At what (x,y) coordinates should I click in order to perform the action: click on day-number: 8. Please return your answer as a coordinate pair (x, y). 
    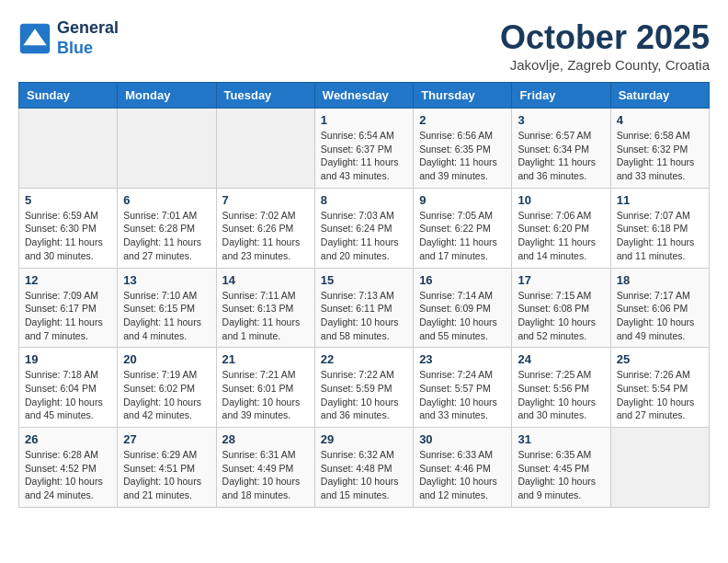
    Looking at the image, I should click on (364, 201).